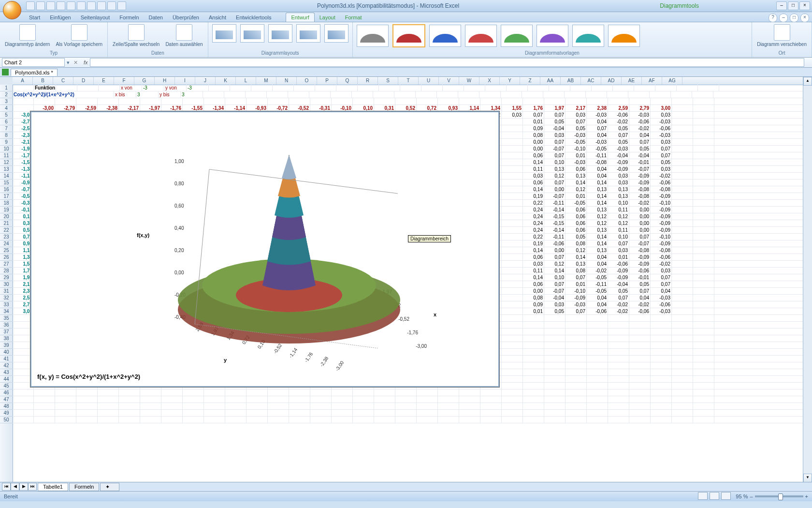 The width and height of the screenshot is (812, 508). I want to click on cell: -0,06, so click(661, 305).